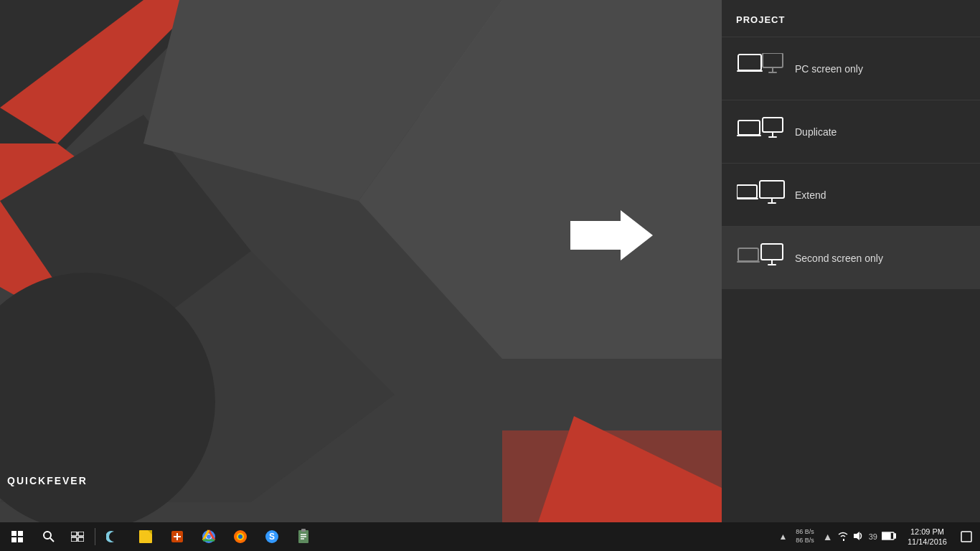  What do you see at coordinates (761, 258) in the screenshot?
I see `second-screen-only-icon` at bounding box center [761, 258].